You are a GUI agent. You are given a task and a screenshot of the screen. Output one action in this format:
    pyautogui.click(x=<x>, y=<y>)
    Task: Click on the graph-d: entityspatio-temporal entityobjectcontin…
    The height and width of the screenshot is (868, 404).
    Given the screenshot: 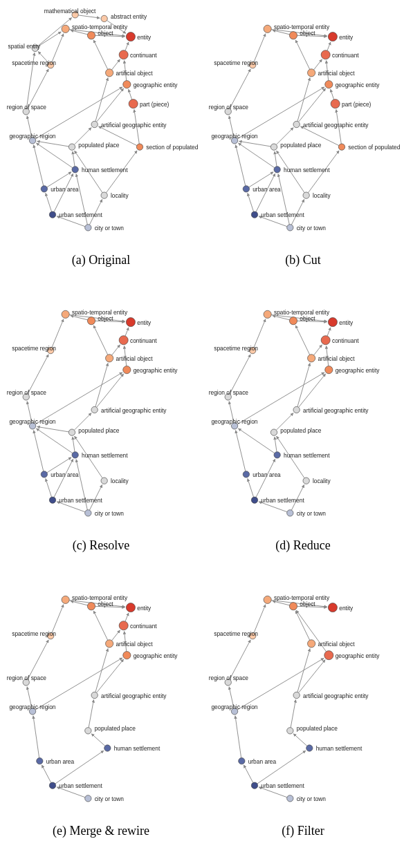 What is the action you would take?
    pyautogui.click(x=303, y=410)
    